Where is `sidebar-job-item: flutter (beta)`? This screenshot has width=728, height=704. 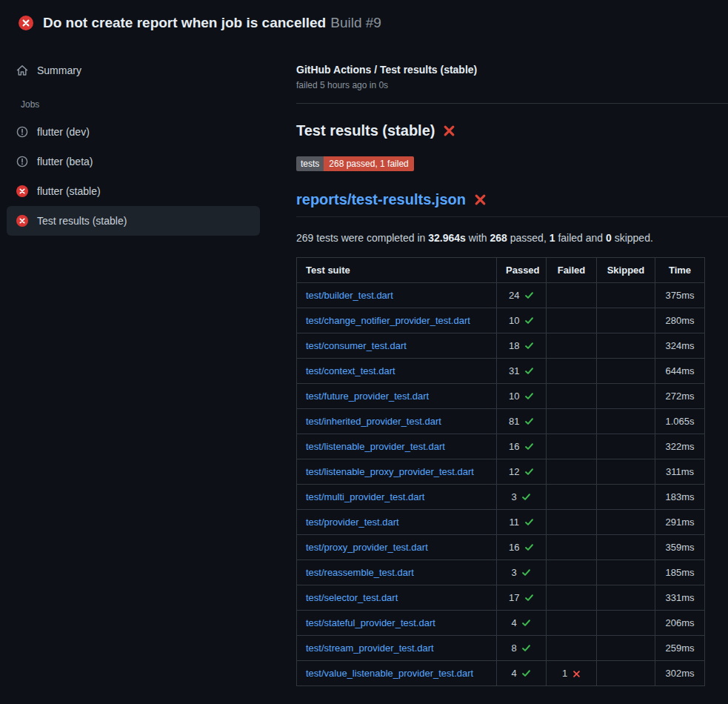
sidebar-job-item: flutter (beta) is located at coordinates (133, 162).